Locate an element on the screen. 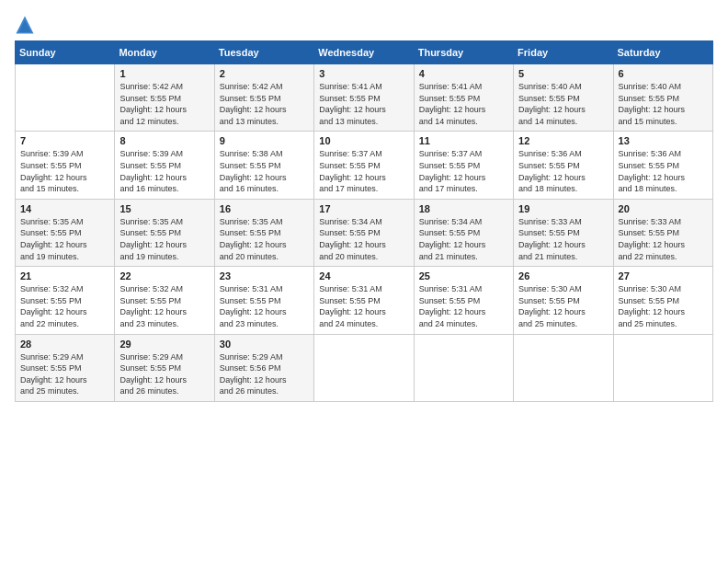 The width and height of the screenshot is (728, 563). day-number: 29 is located at coordinates (164, 344).